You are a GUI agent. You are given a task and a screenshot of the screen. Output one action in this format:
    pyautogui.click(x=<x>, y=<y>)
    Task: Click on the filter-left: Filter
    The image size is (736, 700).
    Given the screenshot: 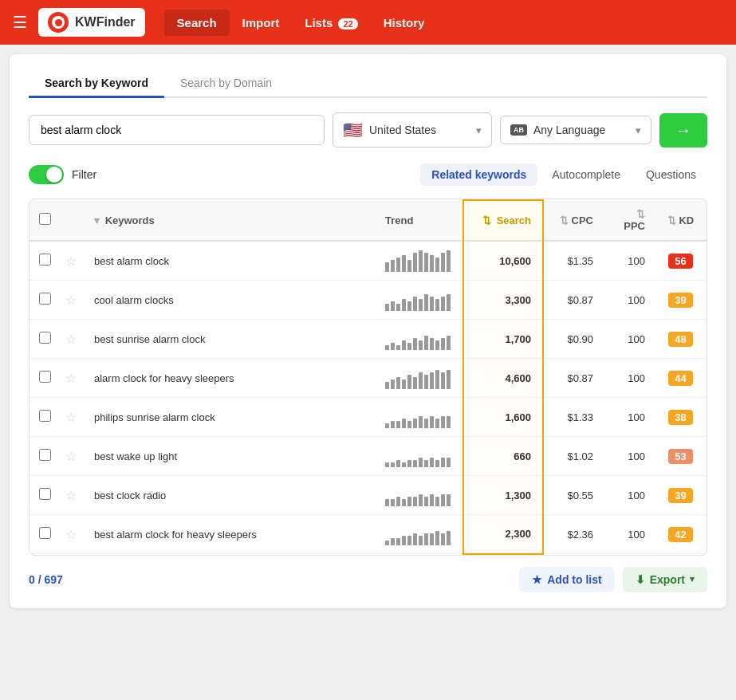 What is the action you would take?
    pyautogui.click(x=62, y=175)
    